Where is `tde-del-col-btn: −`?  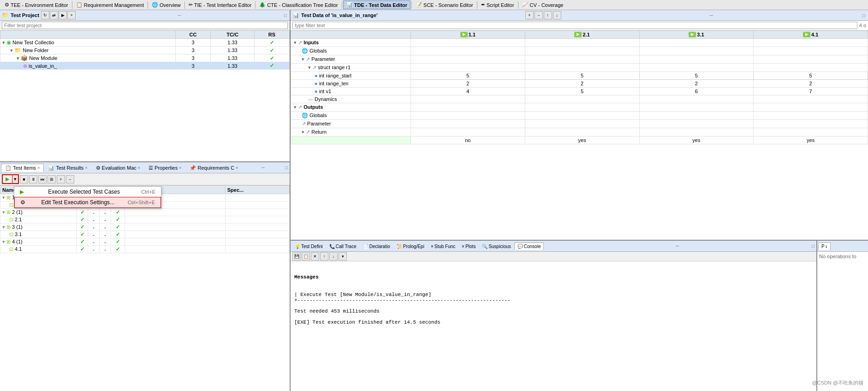
tde-del-col-btn: − is located at coordinates (539, 15).